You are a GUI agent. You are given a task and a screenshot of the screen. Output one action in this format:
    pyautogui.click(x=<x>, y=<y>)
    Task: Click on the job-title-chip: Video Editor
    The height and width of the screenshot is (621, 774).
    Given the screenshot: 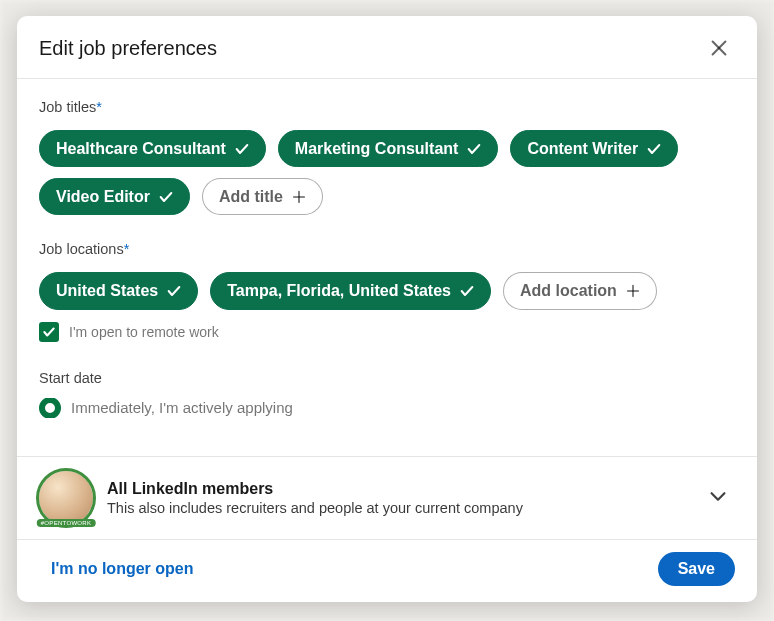 What is the action you would take?
    pyautogui.click(x=114, y=196)
    